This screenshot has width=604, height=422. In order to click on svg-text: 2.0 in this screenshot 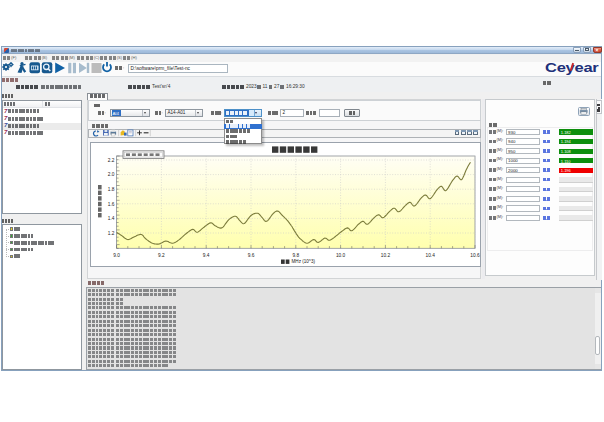, I will do `click(112, 174)`.